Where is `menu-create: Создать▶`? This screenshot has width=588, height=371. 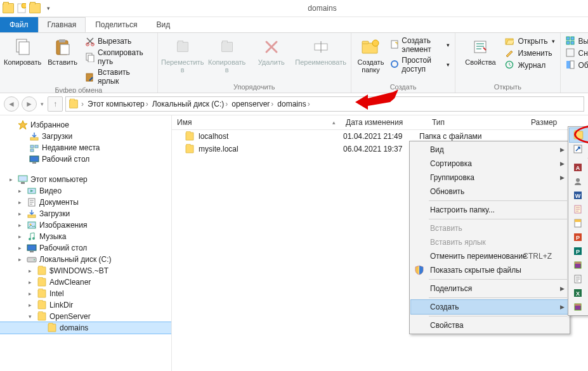 menu-create: Создать▶ is located at coordinates (490, 307).